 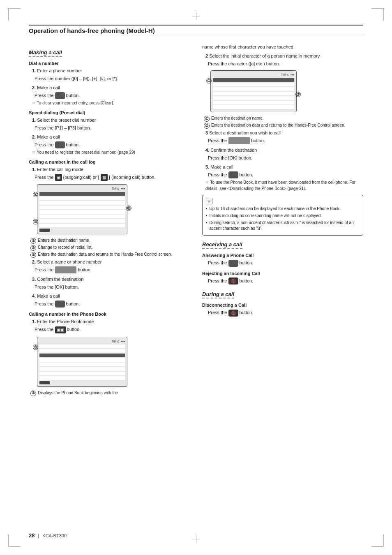 What do you see at coordinates (283, 295) in the screenshot?
I see `during-a-call-section: During a call` at bounding box center [283, 295].